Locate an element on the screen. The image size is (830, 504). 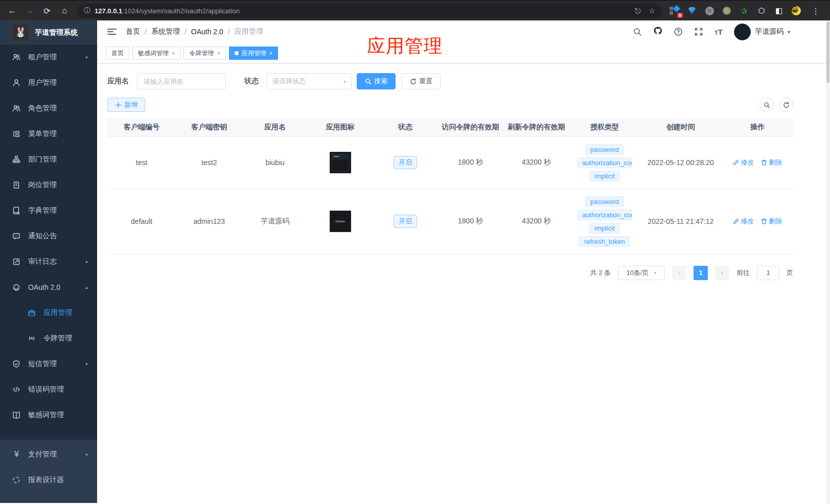
page-size-select: 10条/页 ▾ is located at coordinates (641, 273).